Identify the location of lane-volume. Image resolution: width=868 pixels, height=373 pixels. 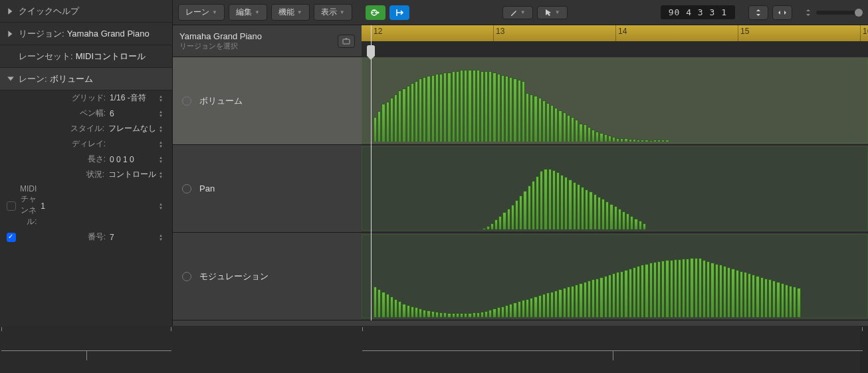
(615, 101).